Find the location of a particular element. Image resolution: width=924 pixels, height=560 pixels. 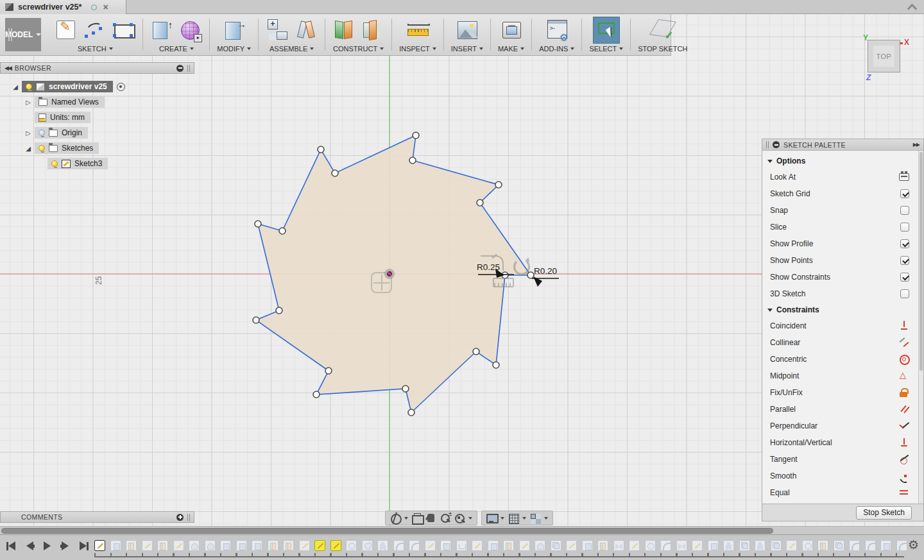

collinear-icon is located at coordinates (904, 343).